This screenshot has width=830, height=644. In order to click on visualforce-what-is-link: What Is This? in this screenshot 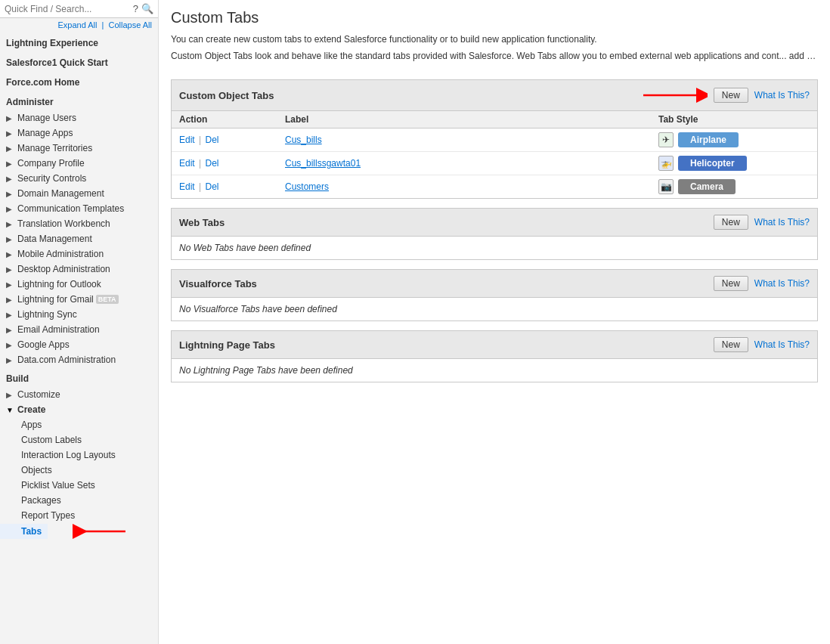, I will do `click(782, 283)`.